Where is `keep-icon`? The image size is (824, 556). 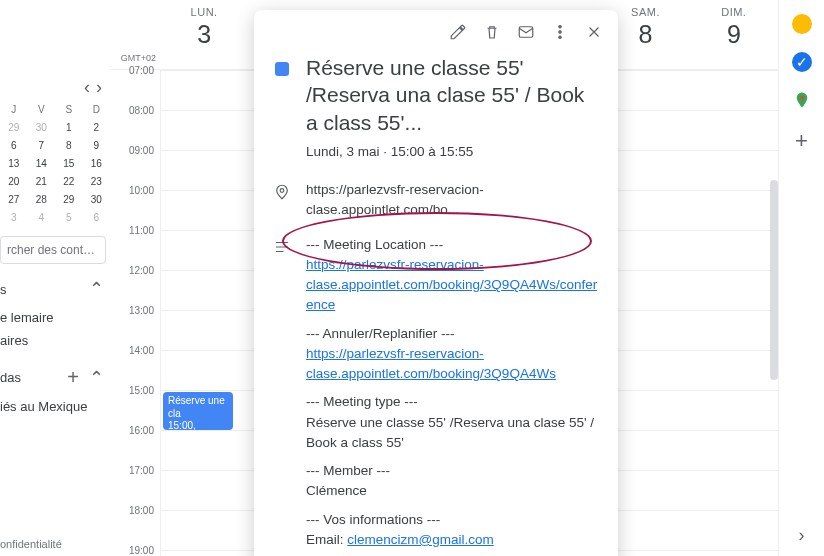 keep-icon is located at coordinates (802, 24).